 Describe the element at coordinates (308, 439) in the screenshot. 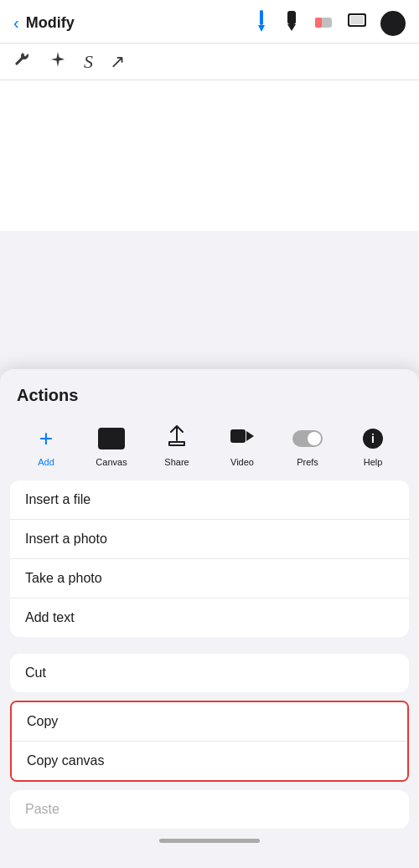

I see `prefs-icon-wrap` at that location.